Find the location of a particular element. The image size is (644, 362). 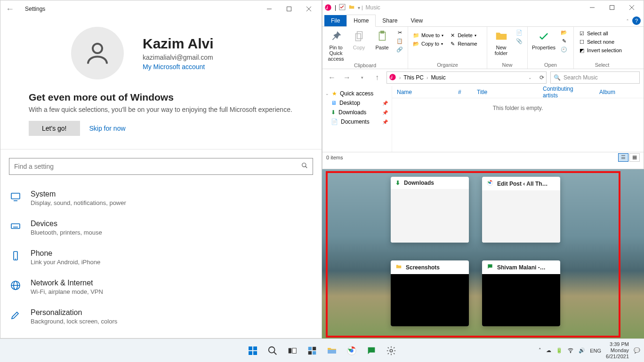

paste-shortcut-button: 🔗 is located at coordinates (400, 49).